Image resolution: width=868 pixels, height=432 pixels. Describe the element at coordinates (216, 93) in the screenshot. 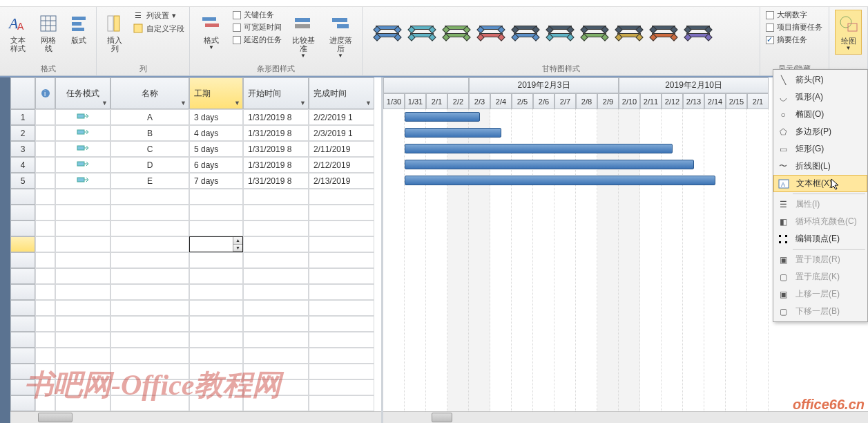

I see `col-header-duration: 工期▼` at that location.